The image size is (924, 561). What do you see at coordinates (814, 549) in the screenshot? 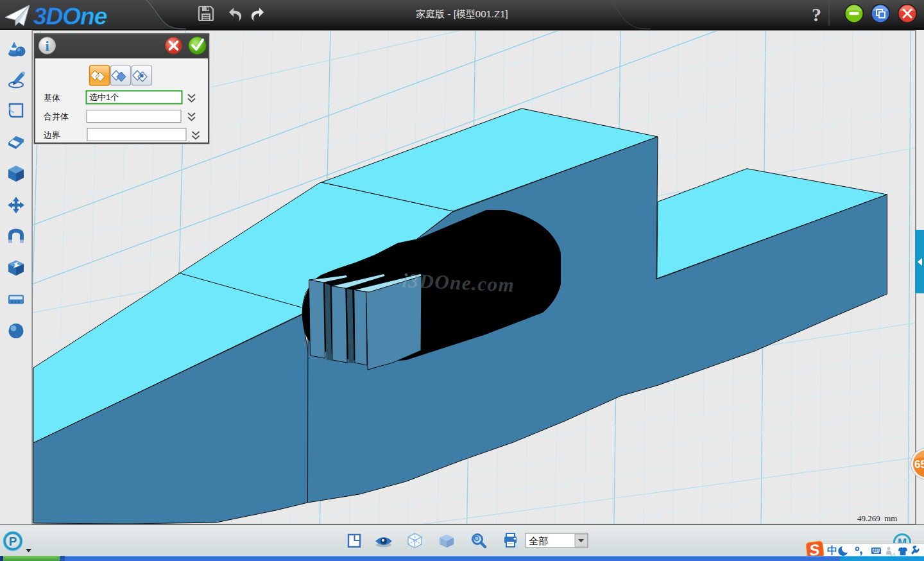
I see `svg-text: S` at bounding box center [814, 549].